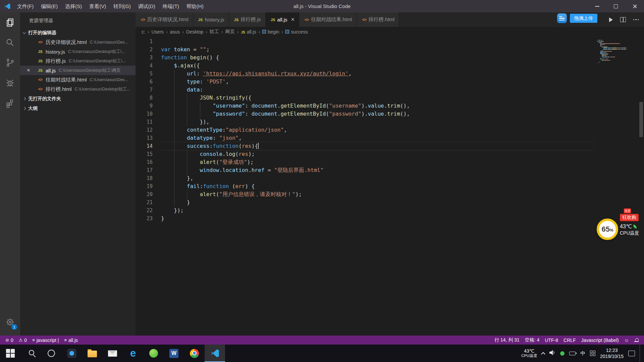 This screenshot has width=644, height=362. What do you see at coordinates (297, 32) in the screenshot?
I see `breadcrumb-item: success` at bounding box center [297, 32].